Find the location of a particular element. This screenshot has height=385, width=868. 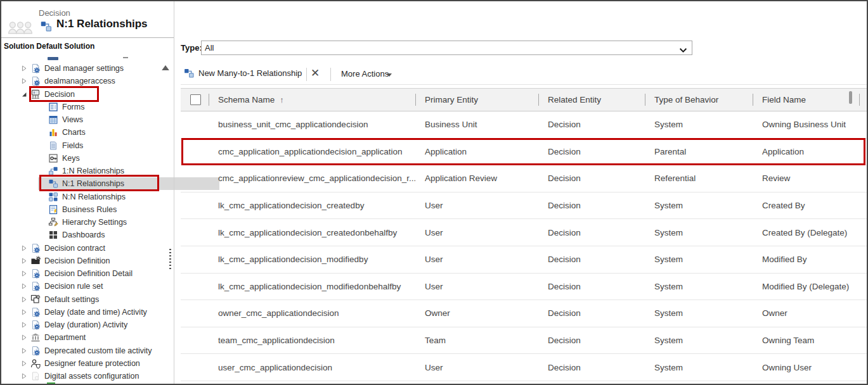

grid-row-lk-cmc-applicationdecision-createdby: lk_cmc_applicationdecision_createdbyUser… is located at coordinates (524, 206).